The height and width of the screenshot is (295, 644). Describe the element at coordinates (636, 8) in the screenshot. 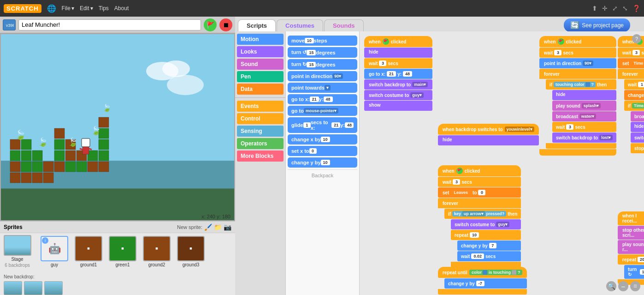

I see `help-icon: ❓` at that location.